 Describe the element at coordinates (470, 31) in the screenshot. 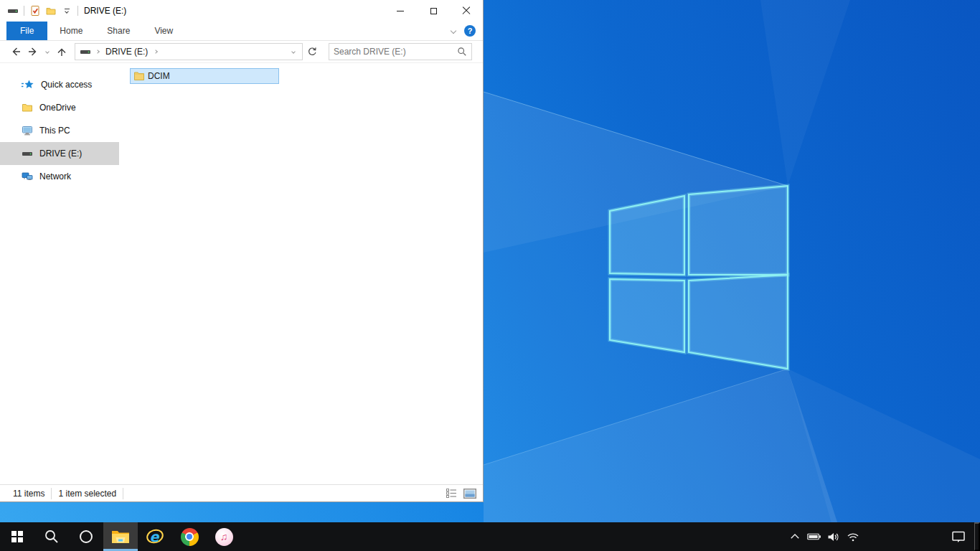

I see `help-button: ?` at that location.